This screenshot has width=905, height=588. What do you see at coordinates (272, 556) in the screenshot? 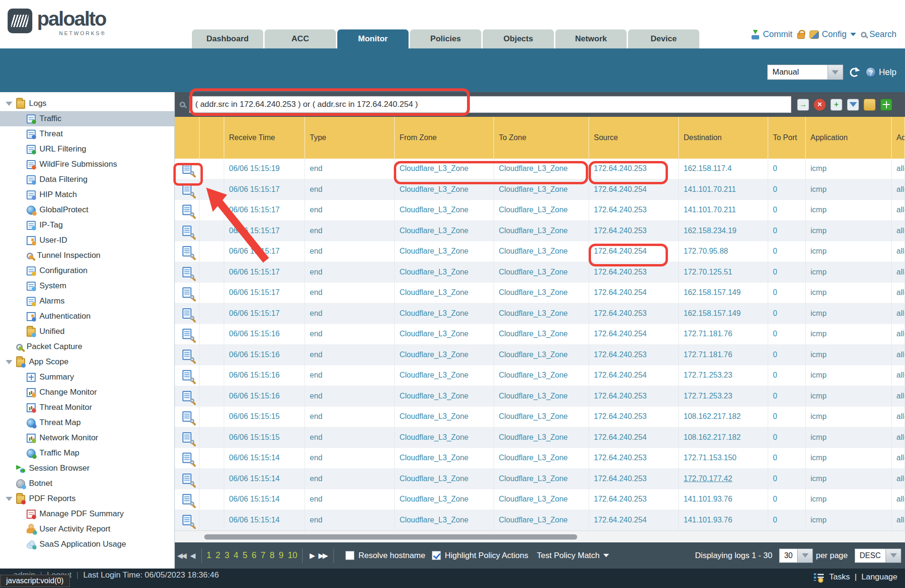
I see `page-number-8: 8` at bounding box center [272, 556].